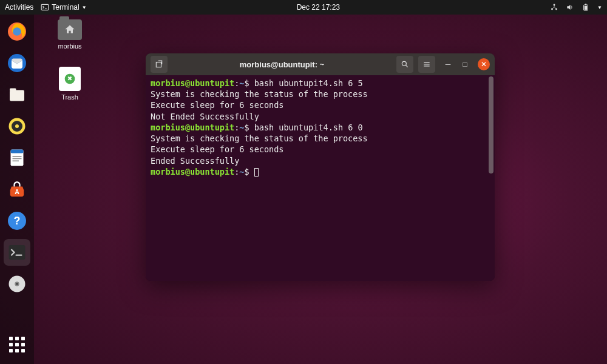 This screenshot has width=607, height=364. What do you see at coordinates (17, 192) in the screenshot?
I see `svg-text: A` at bounding box center [17, 192].